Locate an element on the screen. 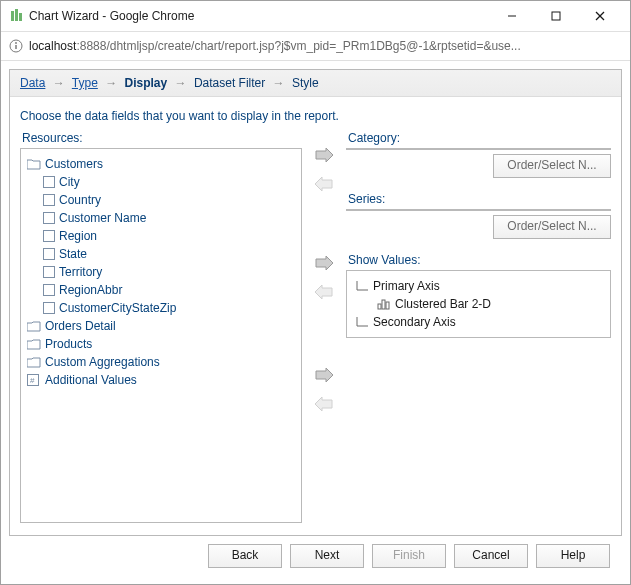 This screenshot has height=585, width=631. tree-node-additional-values: #Additional Values is located at coordinates (161, 380).